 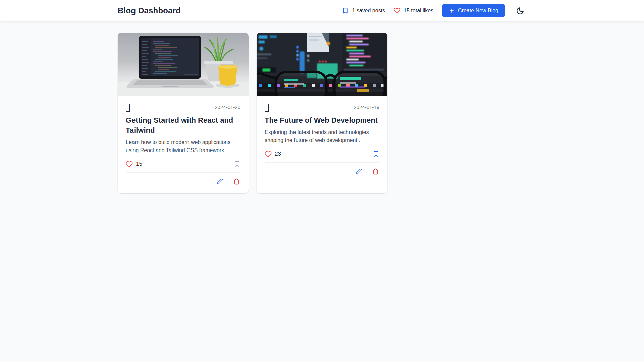 I want to click on create-new-blog-button: Create New Blog, so click(x=474, y=11).